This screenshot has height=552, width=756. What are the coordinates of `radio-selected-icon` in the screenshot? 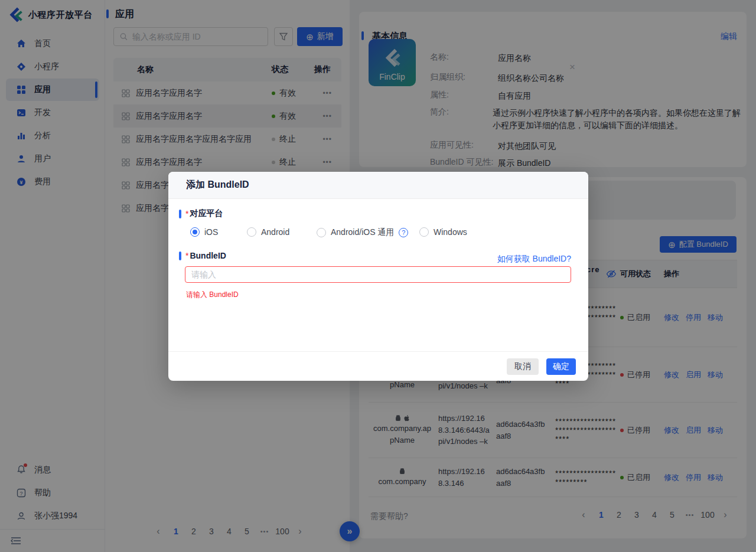 It's located at (195, 232).